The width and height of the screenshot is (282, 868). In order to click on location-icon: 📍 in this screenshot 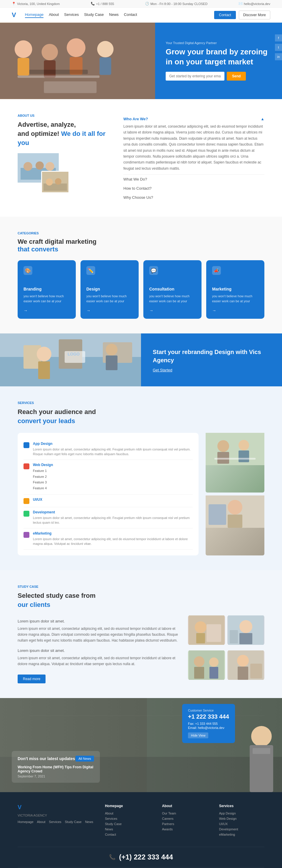, I will do `click(14, 4)`.